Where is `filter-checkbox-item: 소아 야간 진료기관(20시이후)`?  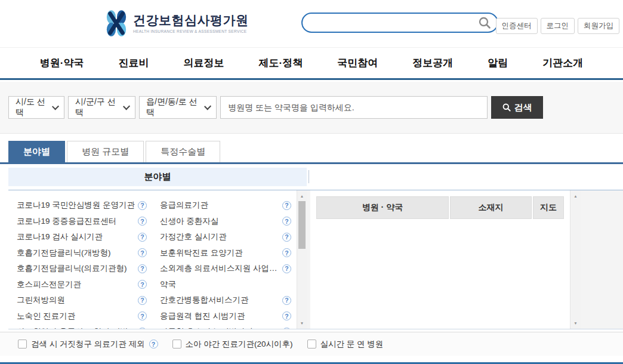 filter-checkbox-item: 소아 야간 진료기관(20시이후) is located at coordinates (233, 344).